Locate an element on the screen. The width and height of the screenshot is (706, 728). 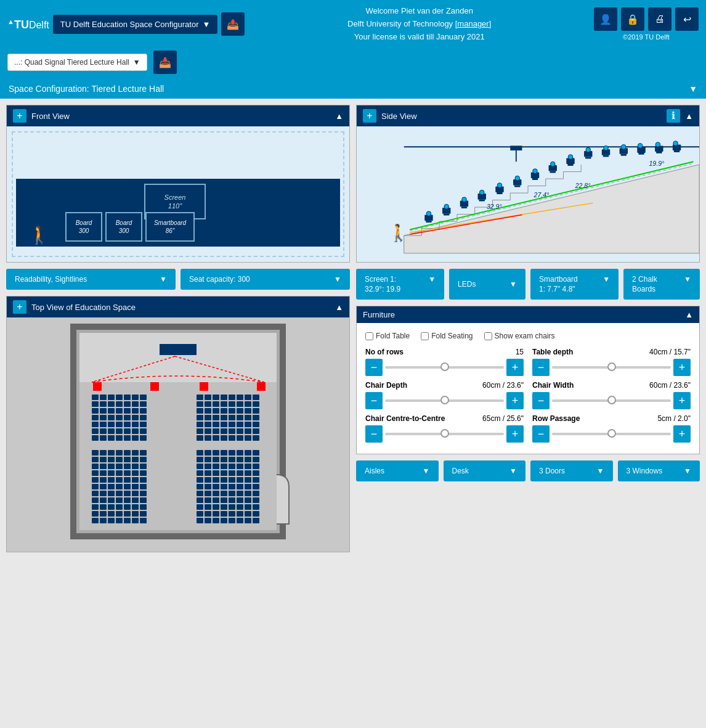
top-view-svg is located at coordinates (178, 435).